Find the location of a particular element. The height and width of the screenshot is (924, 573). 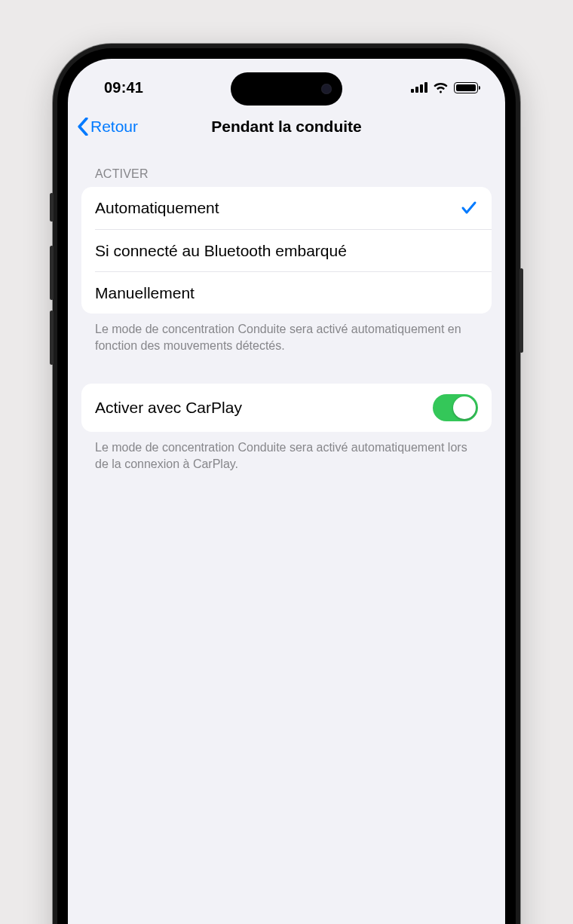

navigation-bar: Retour Pendant la conduite is located at coordinates (286, 127).